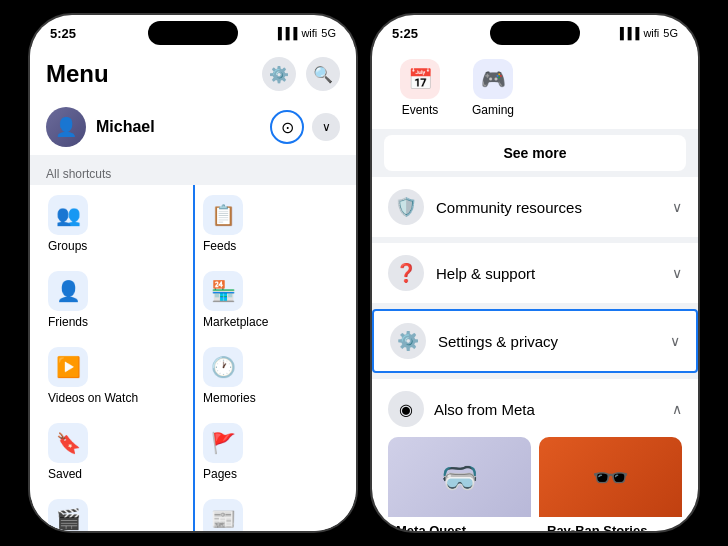 Image resolution: width=728 pixels, height=546 pixels. I want to click on wifi-icon: wifi, so click(309, 33).